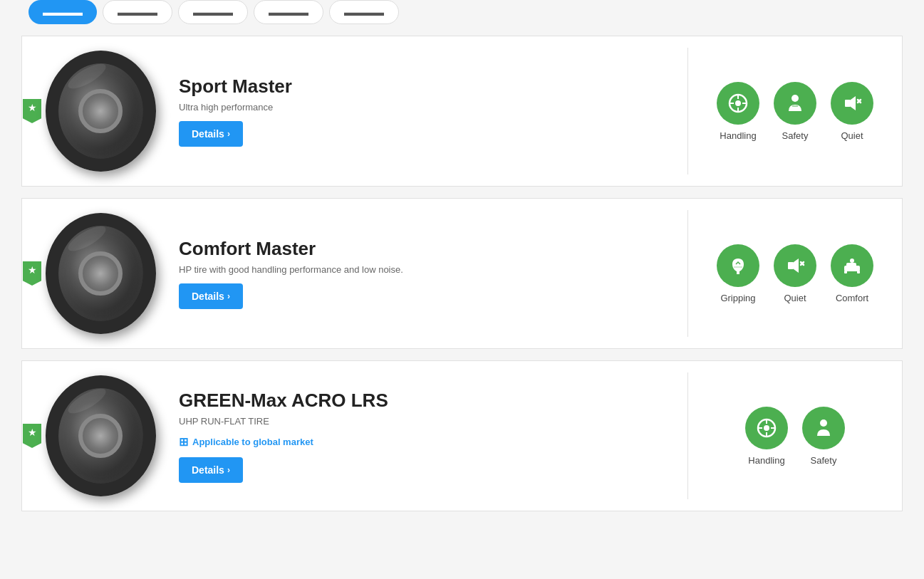 The height and width of the screenshot is (579, 924). Describe the element at coordinates (137, 12) in the screenshot. I see `filter-tab-2: ▬▬▬▬` at that location.